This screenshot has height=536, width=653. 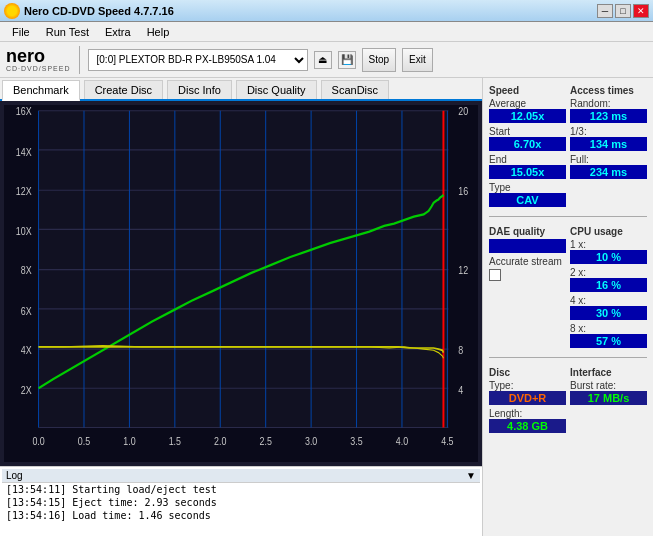 I want to click on eject-icon: ⏏, so click(x=323, y=60).